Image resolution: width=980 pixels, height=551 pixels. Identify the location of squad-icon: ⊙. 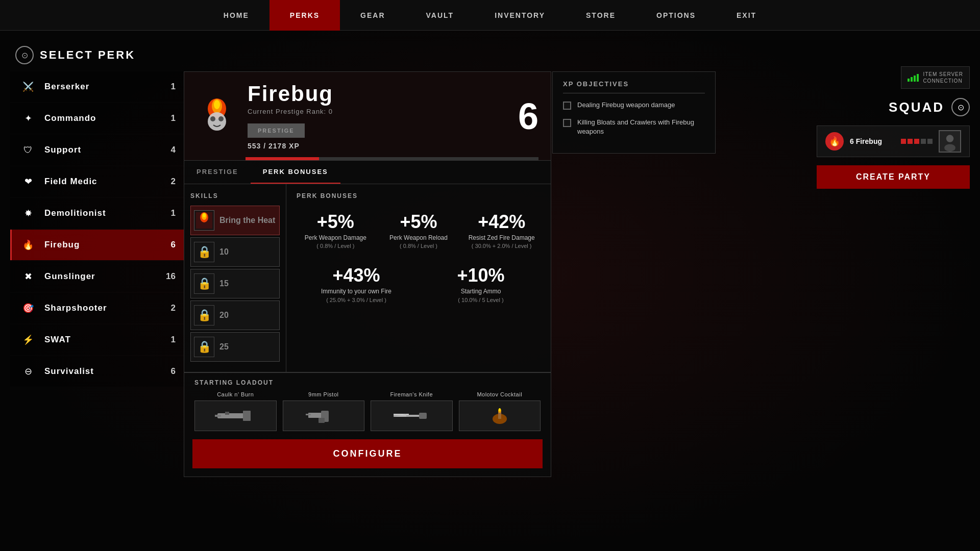
(961, 107).